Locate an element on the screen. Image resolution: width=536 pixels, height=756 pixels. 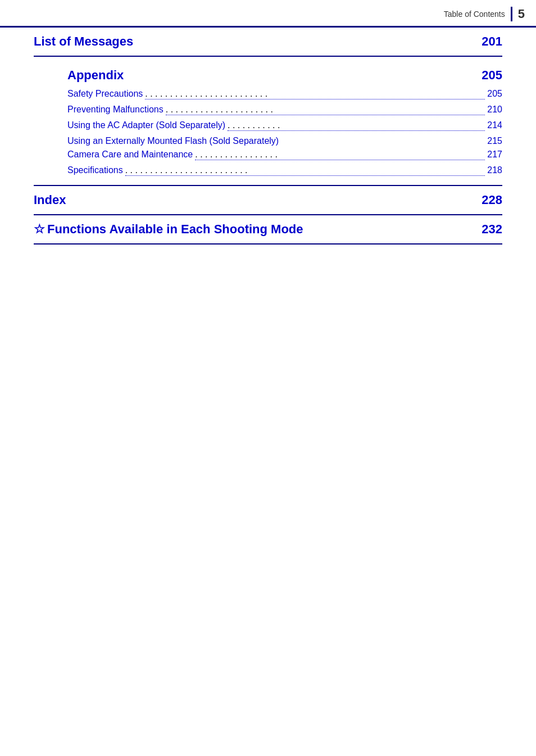
toc-appendix-block: Appendix 205 Safety Precautions . . . . … is located at coordinates (268, 121).